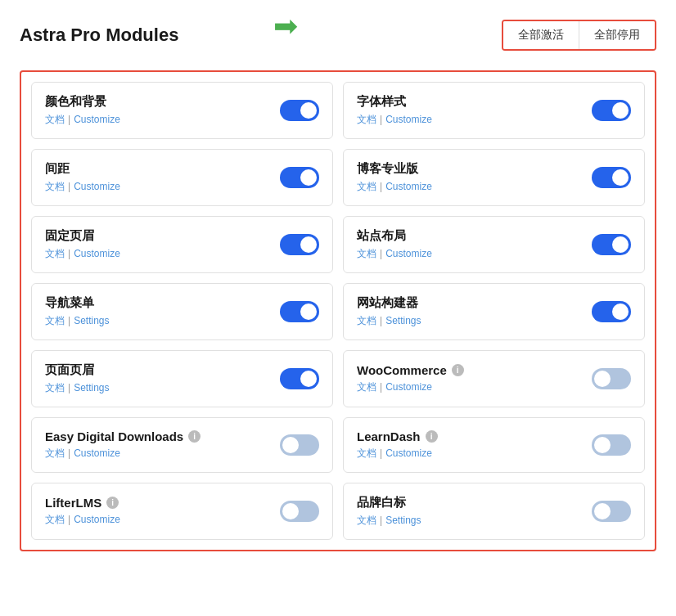 The image size is (676, 616). What do you see at coordinates (389, 502) in the screenshot?
I see `module-name-white-label: 品牌白标` at bounding box center [389, 502].